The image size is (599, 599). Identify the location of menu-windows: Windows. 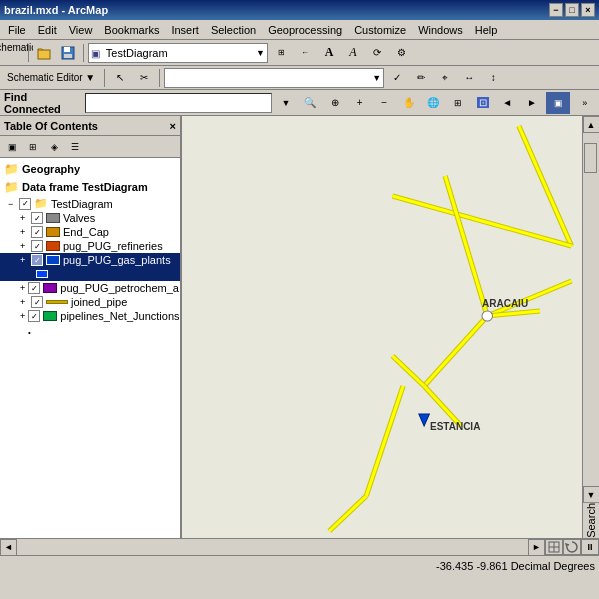
(440, 30).